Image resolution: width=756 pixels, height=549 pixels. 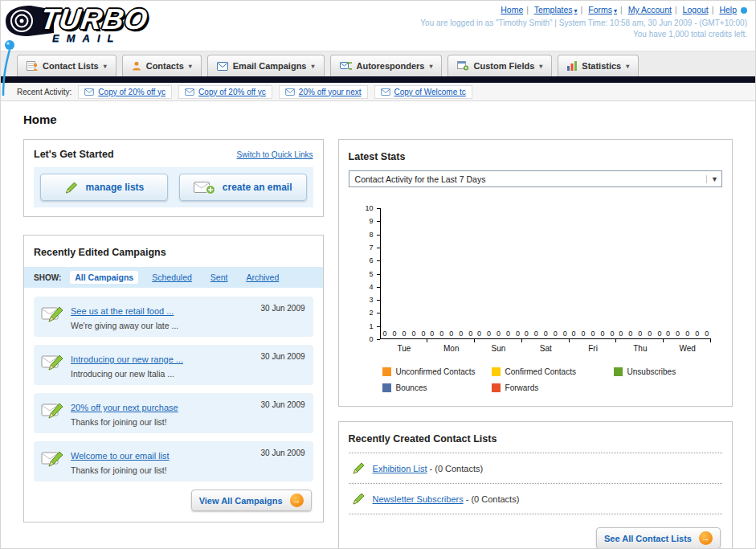 What do you see at coordinates (122, 311) in the screenshot?
I see `campaign-link: See us at the retail food ...` at bounding box center [122, 311].